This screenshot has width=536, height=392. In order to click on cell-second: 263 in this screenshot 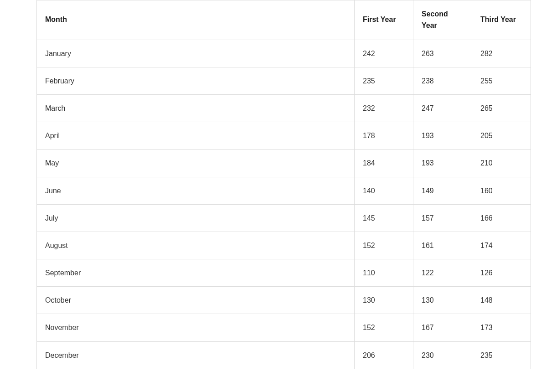, I will do `click(443, 53)`.